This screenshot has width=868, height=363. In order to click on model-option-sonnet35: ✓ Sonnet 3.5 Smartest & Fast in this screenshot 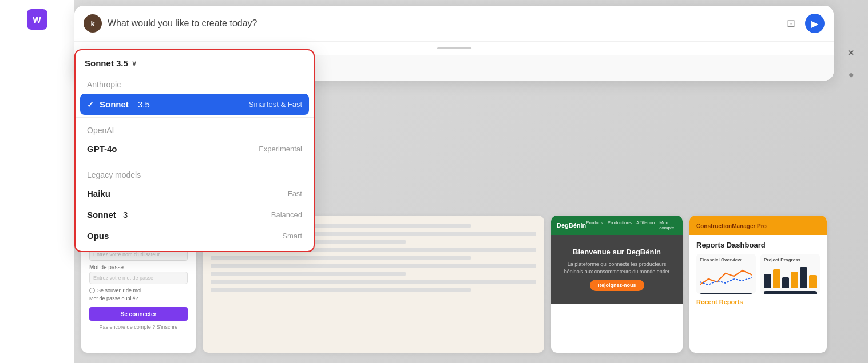, I will do `click(195, 104)`.